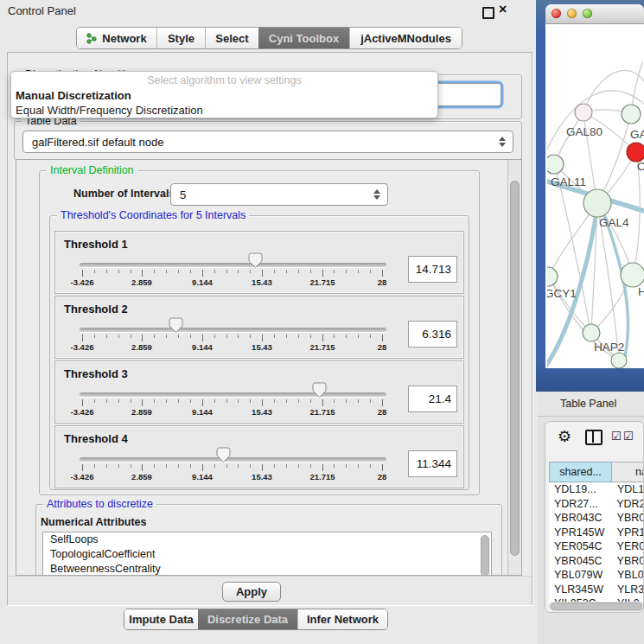 The image size is (644, 644). Describe the element at coordinates (590, 195) in the screenshot. I see `network-view-frame: GAL80 GA C GAL11 GAL4 GCY1 H HAP2` at that location.